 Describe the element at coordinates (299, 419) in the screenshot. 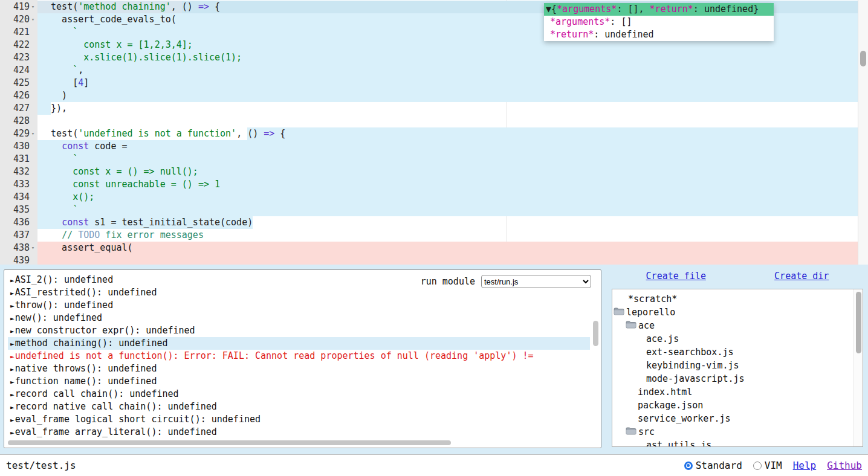

I see `test-result-item: ►eval_frame logical short circuit(): und…` at that location.